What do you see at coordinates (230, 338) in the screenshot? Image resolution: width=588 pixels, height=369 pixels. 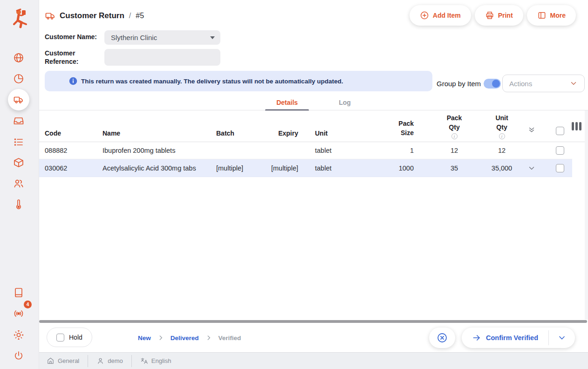 I see `status-step-verified: Verified` at bounding box center [230, 338].